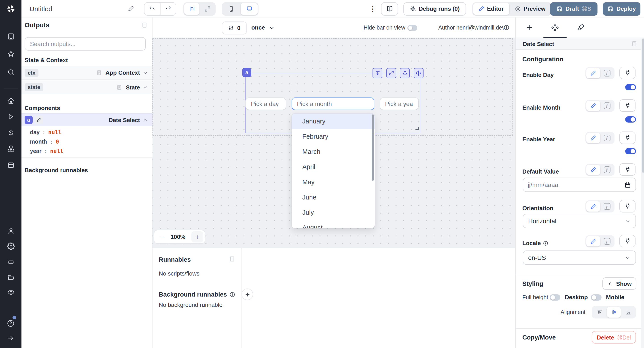  I want to click on docs-button, so click(390, 9).